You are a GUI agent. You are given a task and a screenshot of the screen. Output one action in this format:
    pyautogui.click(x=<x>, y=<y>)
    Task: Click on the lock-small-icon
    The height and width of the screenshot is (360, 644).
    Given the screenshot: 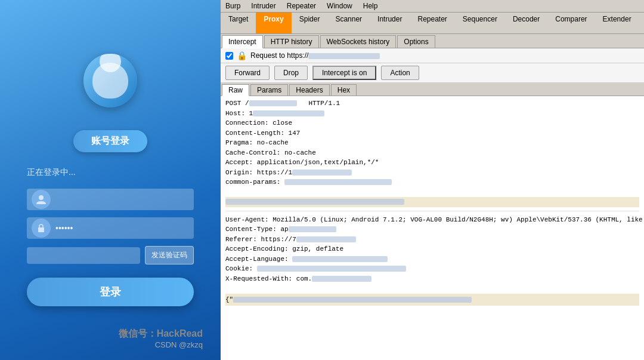 What is the action you would take?
    pyautogui.click(x=41, y=228)
    